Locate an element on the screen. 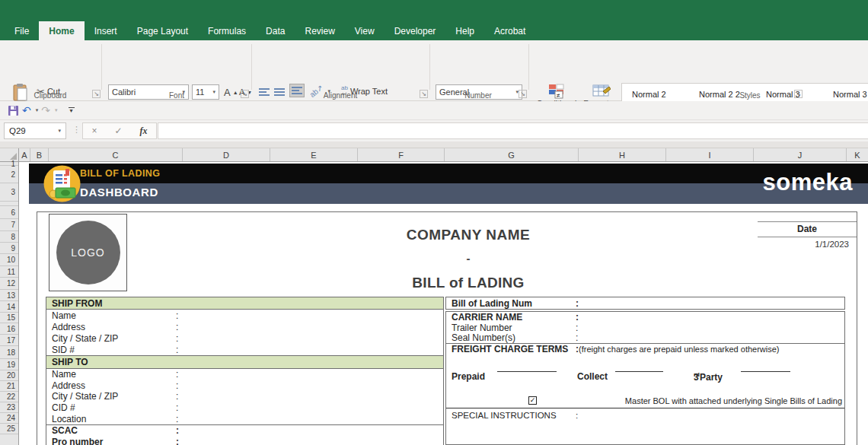  tab-acrobat: Acrobat is located at coordinates (510, 30).